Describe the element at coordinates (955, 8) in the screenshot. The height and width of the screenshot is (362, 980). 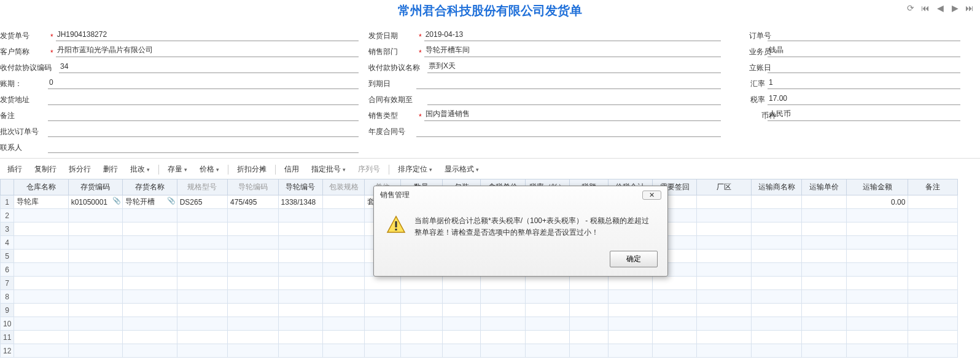
I see `next-icon: ▶` at that location.